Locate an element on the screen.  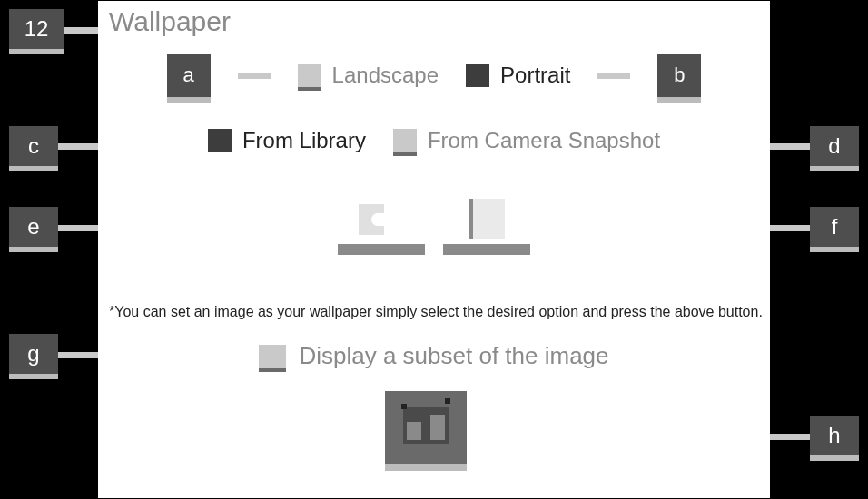
option-from-library: From Library is located at coordinates (287, 141).